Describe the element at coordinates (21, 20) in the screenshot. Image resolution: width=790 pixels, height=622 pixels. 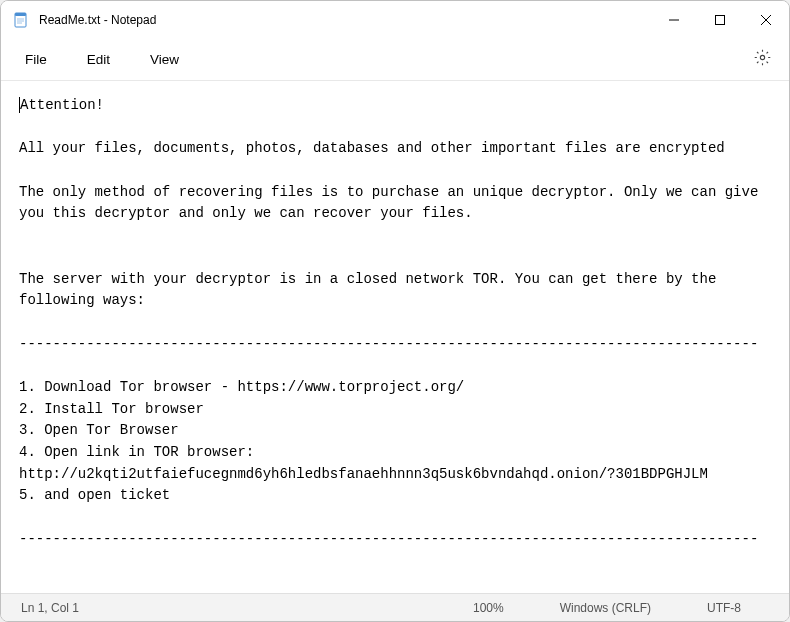
I see `notepad-icon` at that location.